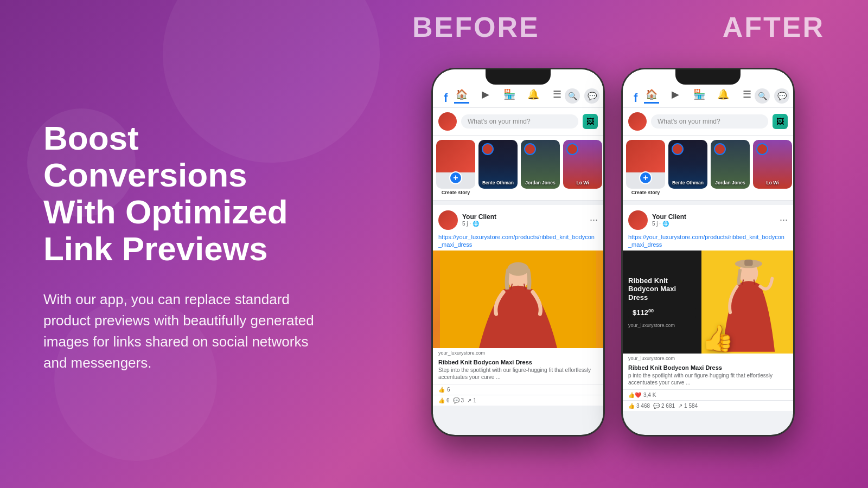 The image size is (868, 488). Describe the element at coordinates (646, 193) in the screenshot. I see `after-story-create-label: Create story` at that location.